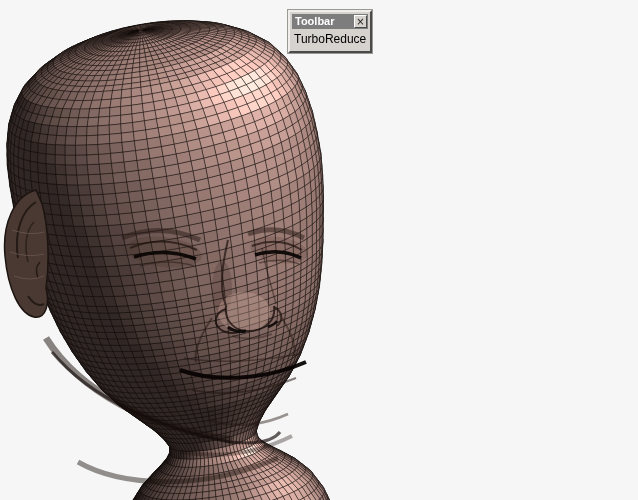 The image size is (638, 500). What do you see at coordinates (330, 32) in the screenshot?
I see `toolbar-window: Toolbar × TurboReduce` at bounding box center [330, 32].